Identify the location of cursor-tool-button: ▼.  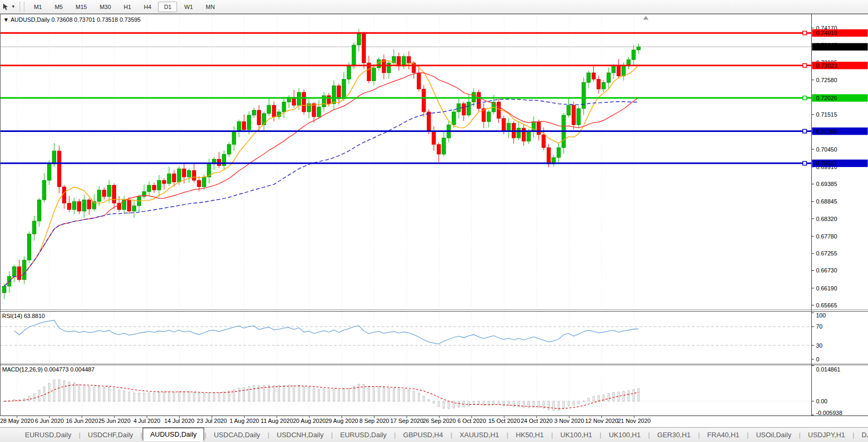
(10, 6).